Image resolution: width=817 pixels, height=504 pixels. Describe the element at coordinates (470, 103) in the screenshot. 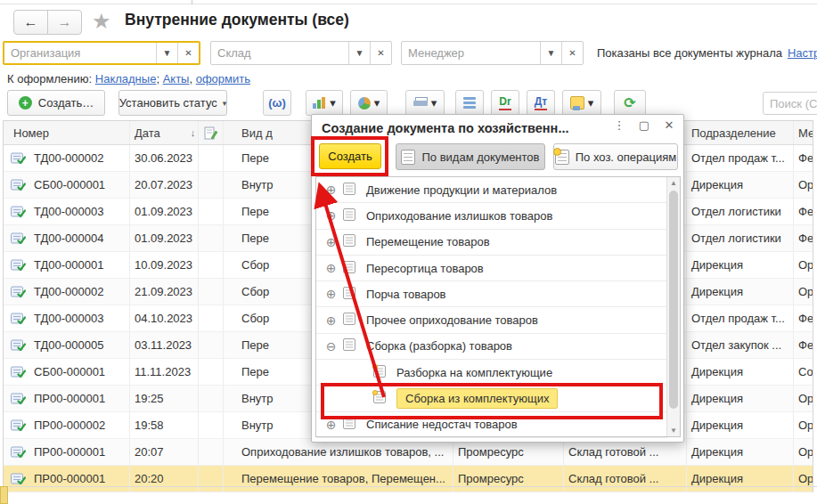

I see `related-documents-button` at that location.